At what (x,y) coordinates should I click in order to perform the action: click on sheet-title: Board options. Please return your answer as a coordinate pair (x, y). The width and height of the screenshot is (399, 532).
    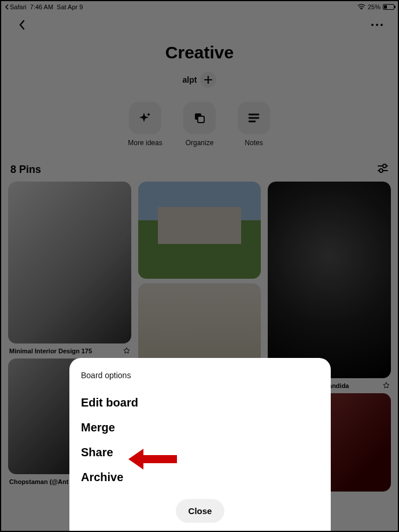
    Looking at the image, I should click on (200, 375).